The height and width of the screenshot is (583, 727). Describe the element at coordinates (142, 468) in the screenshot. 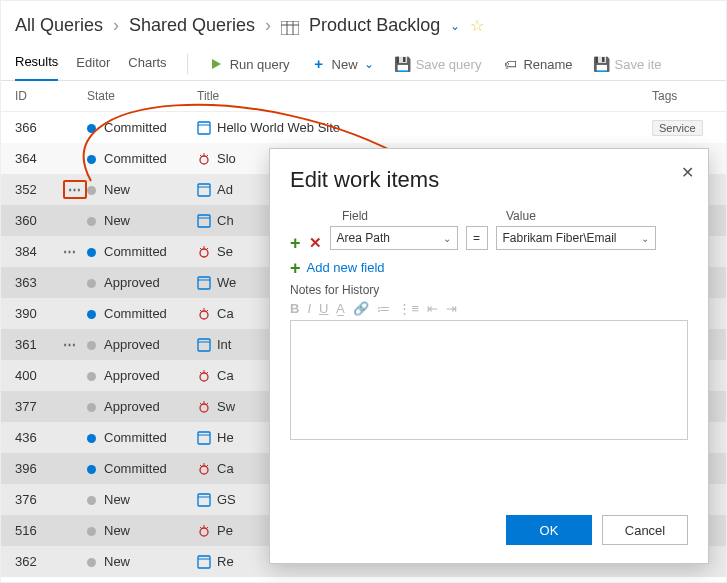

I see `cell-state: Committed` at that location.